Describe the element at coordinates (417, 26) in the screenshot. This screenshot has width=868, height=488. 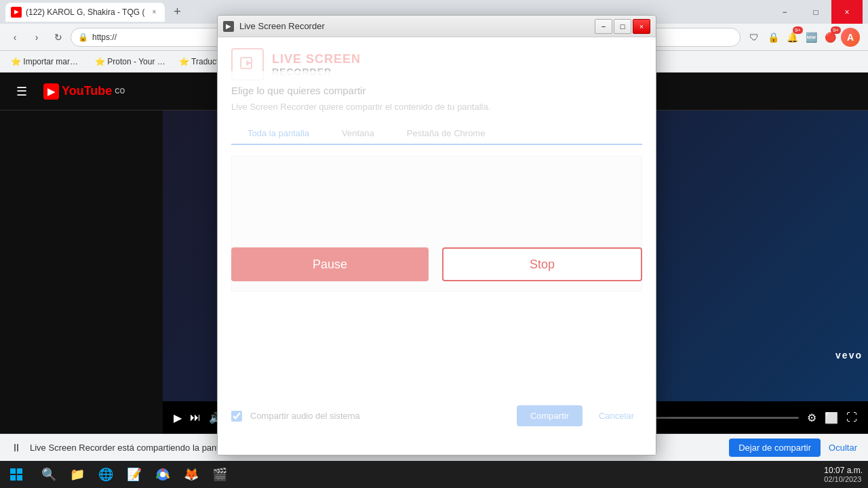
I see `dialog-title-text: Live Screen Recorder` at that location.